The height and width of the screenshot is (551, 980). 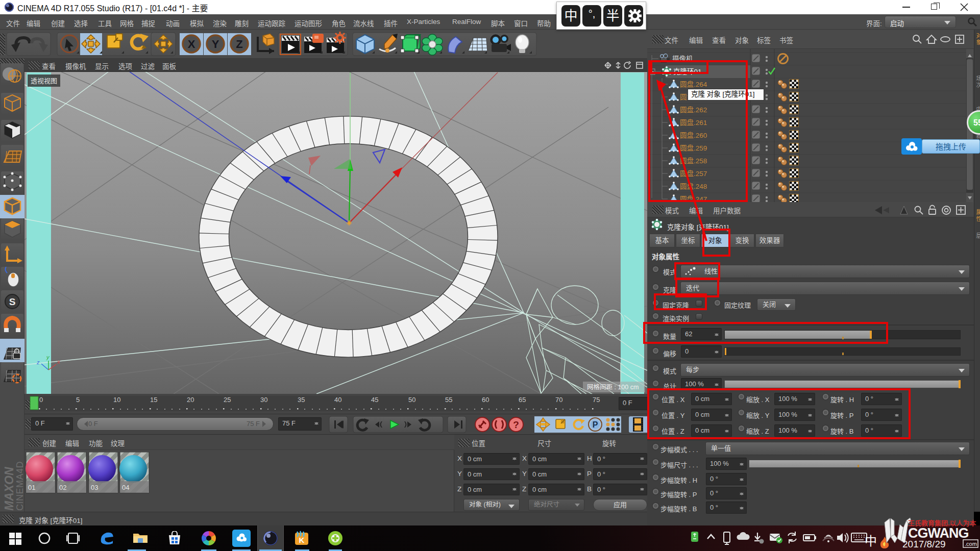 I want to click on svg-text: 30, so click(x=264, y=400).